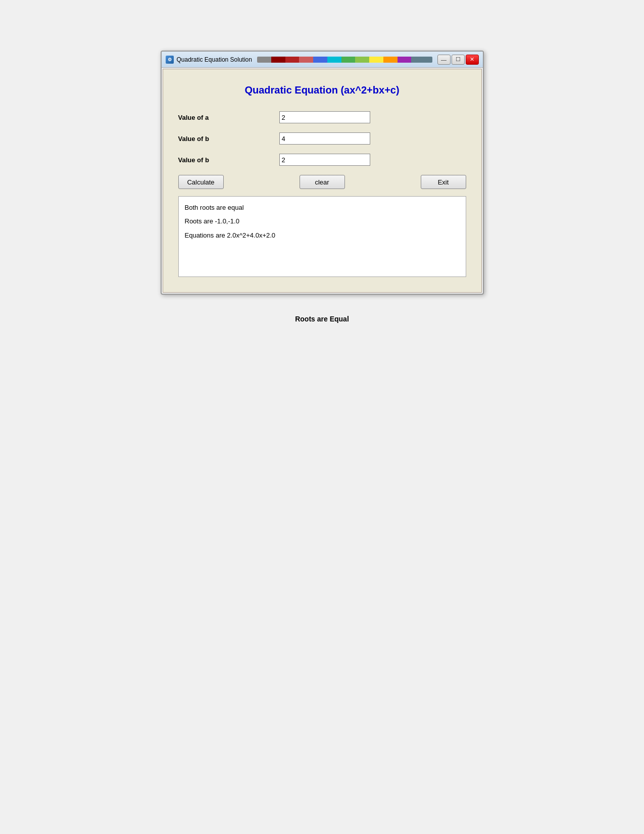 Image resolution: width=644 pixels, height=834 pixels. I want to click on window-content: Quadratic Equation (ax^2+bx+c) Value of …, so click(322, 181).